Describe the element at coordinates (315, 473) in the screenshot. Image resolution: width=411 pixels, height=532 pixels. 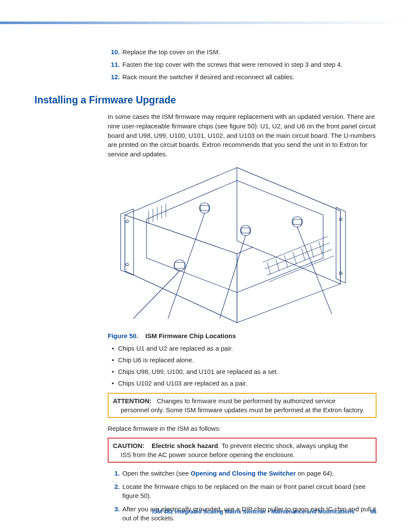
I see `text-post: on page 64).` at that location.